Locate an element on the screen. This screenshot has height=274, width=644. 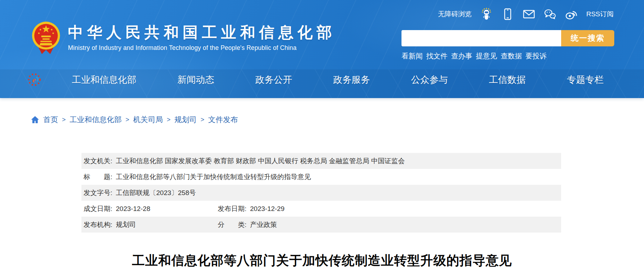
breadcrumb-planning-dept: 规划司 is located at coordinates (186, 120).